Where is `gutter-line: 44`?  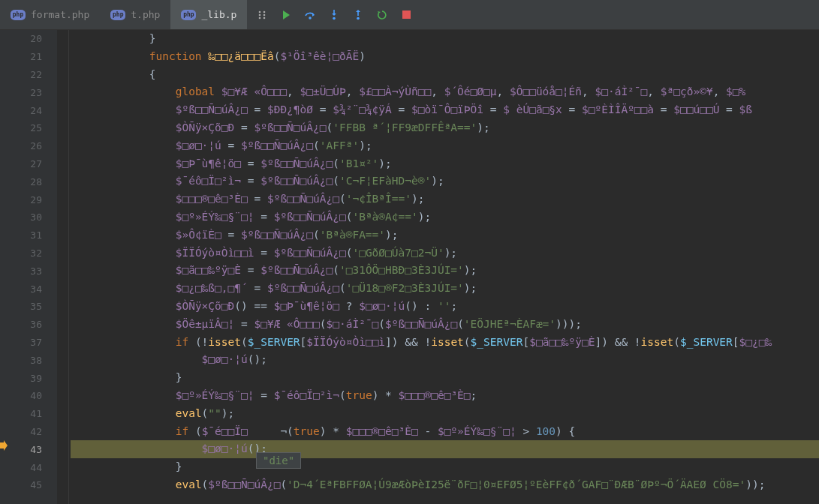
gutter-line: 44 is located at coordinates (29, 467).